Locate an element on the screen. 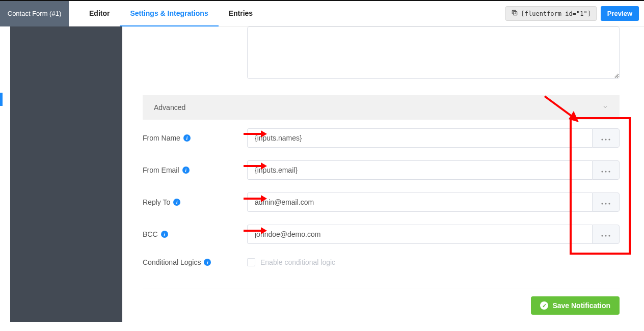  reply-to-input is located at coordinates (420, 202).